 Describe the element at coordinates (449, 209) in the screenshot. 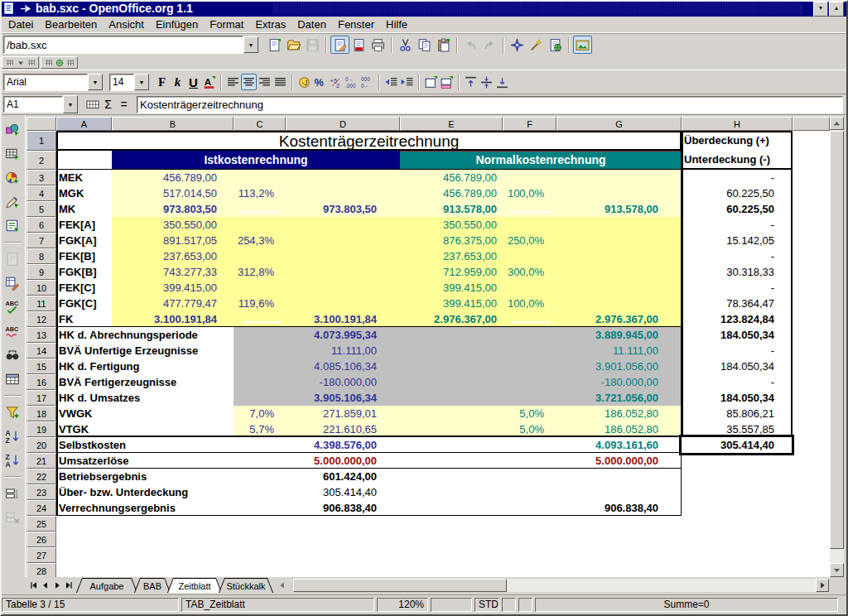

I see `cell-E5: 913.578,00` at that location.